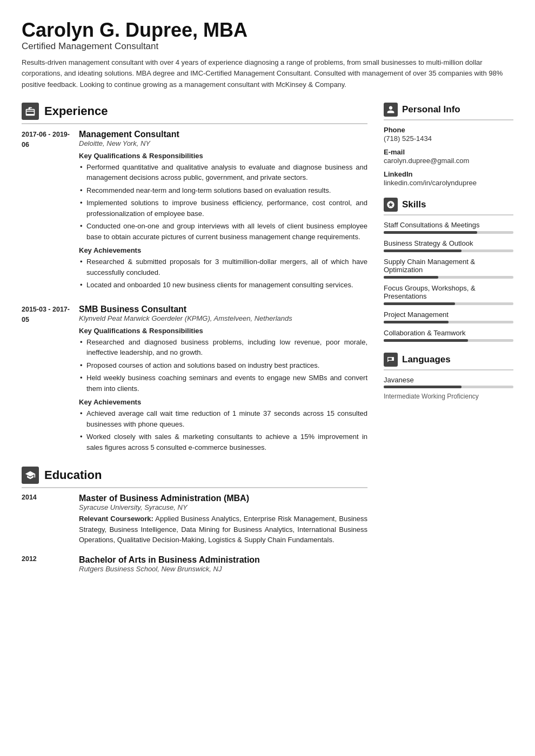 Image resolution: width=535 pixels, height=756 pixels. What do you see at coordinates (449, 138) in the screenshot?
I see `phone-value: (718) 525-1434` at bounding box center [449, 138].